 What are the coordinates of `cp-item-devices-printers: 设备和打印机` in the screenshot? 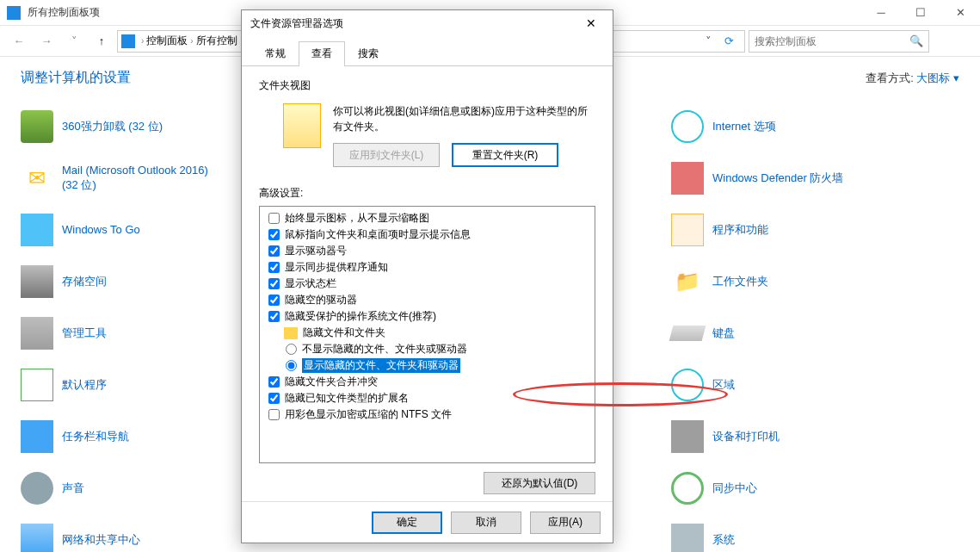 It's located at (780, 437).